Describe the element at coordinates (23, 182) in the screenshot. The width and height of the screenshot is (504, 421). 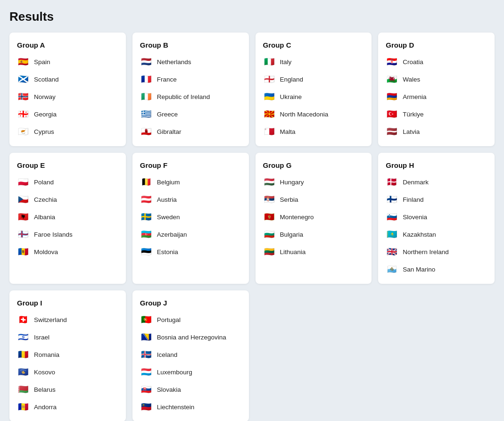
I see `poland-flag-icon: 🇵🇱` at that location.